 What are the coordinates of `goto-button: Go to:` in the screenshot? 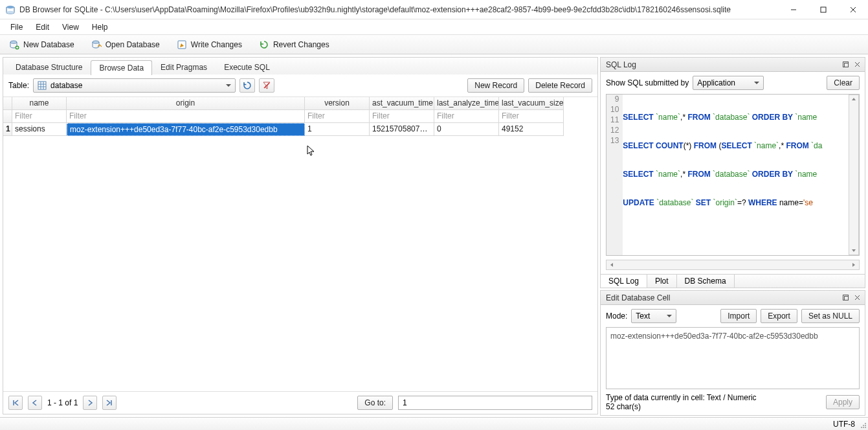 It's located at (375, 403).